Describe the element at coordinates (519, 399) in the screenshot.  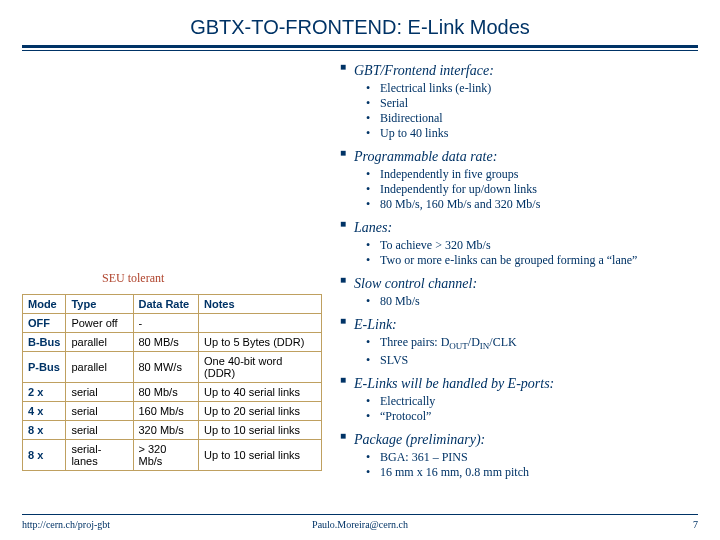
I see `section: ■E-Links will be handled by E-ports:Elec…` at that location.